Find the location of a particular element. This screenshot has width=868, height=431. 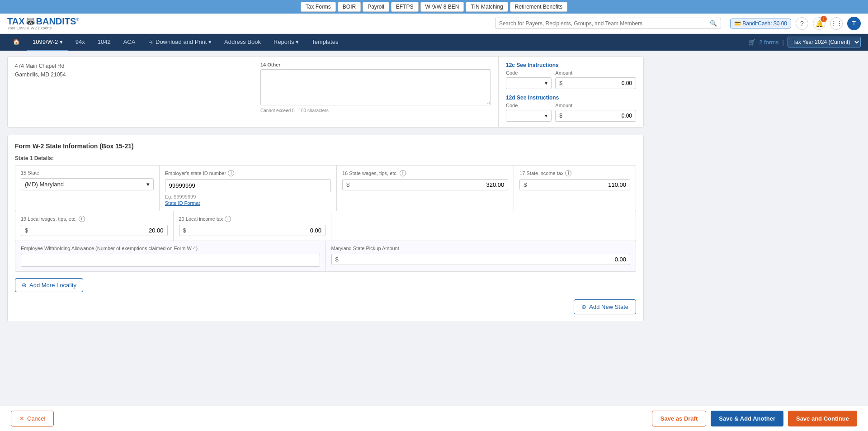

employer-state-id-label: Employer's state ID number i is located at coordinates (248, 173).